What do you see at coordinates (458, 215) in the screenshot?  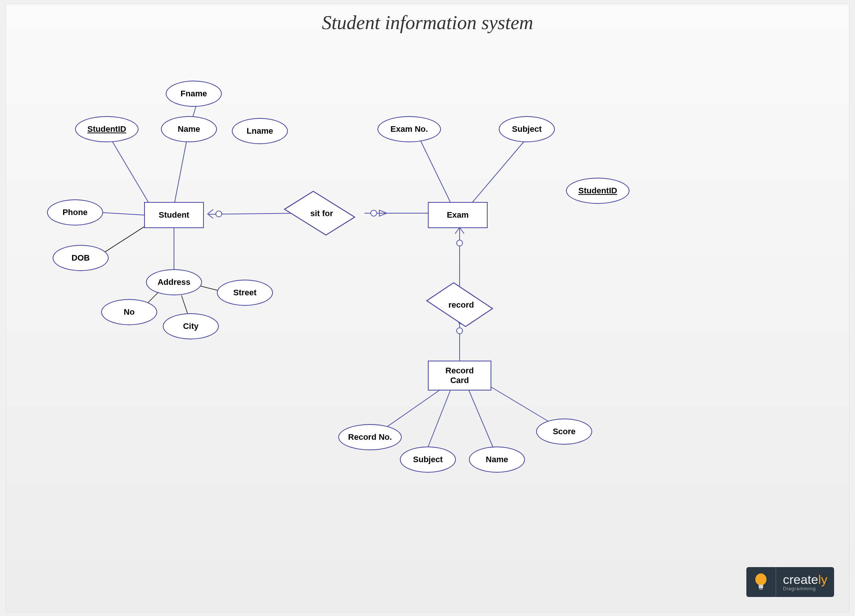 I see `entity-exam: Exam` at bounding box center [458, 215].